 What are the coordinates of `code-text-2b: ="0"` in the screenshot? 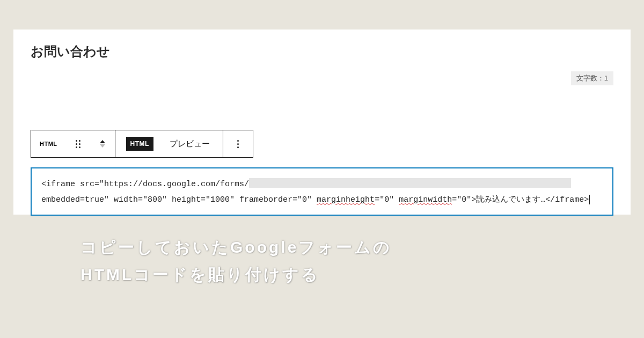 It's located at (386, 200).